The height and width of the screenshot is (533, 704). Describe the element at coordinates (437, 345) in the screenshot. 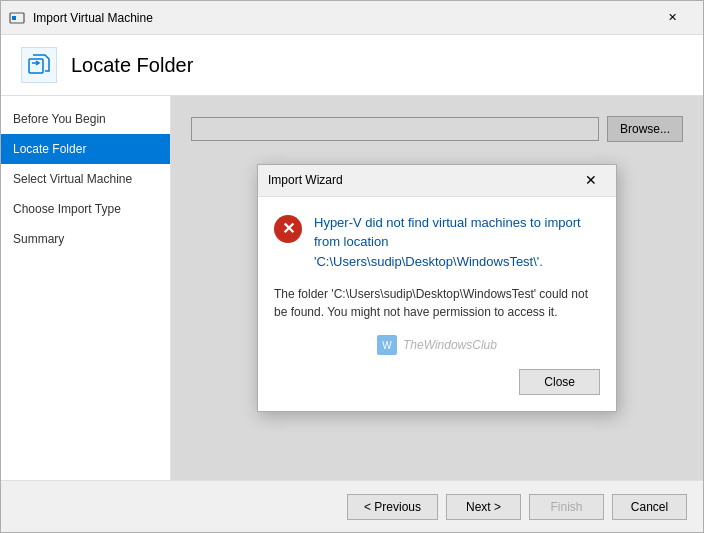

I see `dialog-watermark: W TheWindowsClub` at that location.